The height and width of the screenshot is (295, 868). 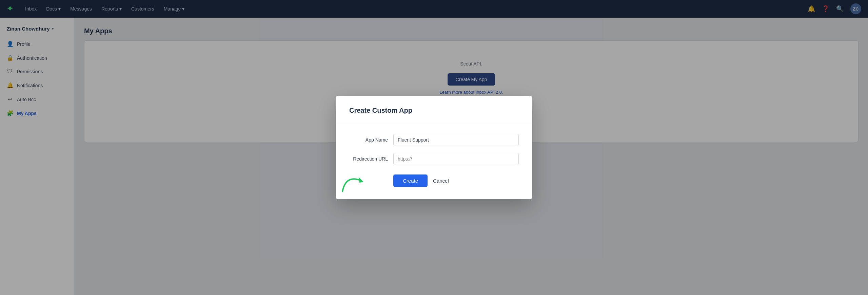 What do you see at coordinates (434, 159) in the screenshot?
I see `redirect-url-row: Redirection URL` at bounding box center [434, 159].